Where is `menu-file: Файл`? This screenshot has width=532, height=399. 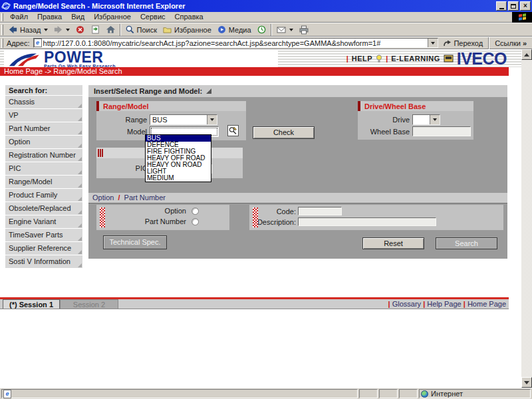 menu-file: Файл is located at coordinates (19, 17).